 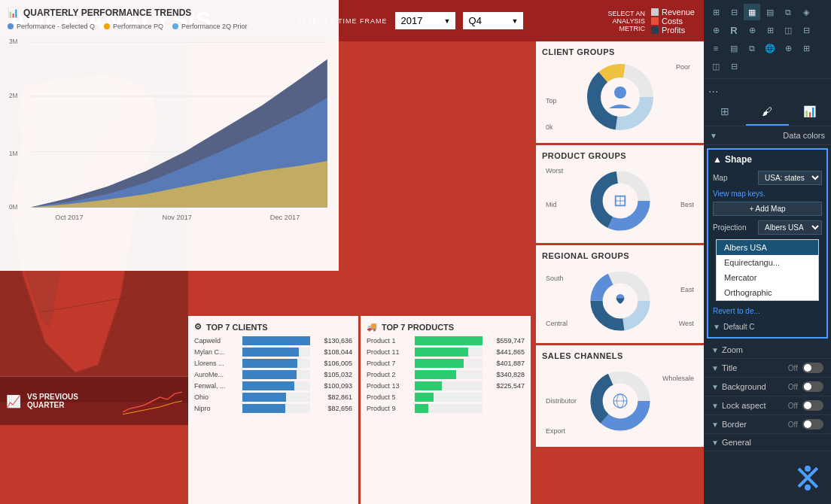 What do you see at coordinates (752, 12) in the screenshot?
I see `toolbar-icon-3: ▦` at bounding box center [752, 12].